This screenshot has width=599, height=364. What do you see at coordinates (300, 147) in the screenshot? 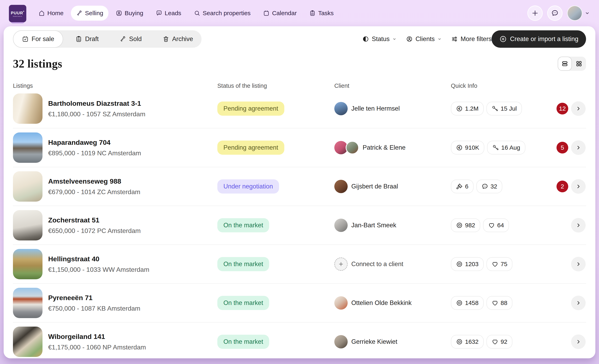
I see `listing-row: Haparandaweg 704€895,000 - 1019 NC Amste…` at bounding box center [300, 147].